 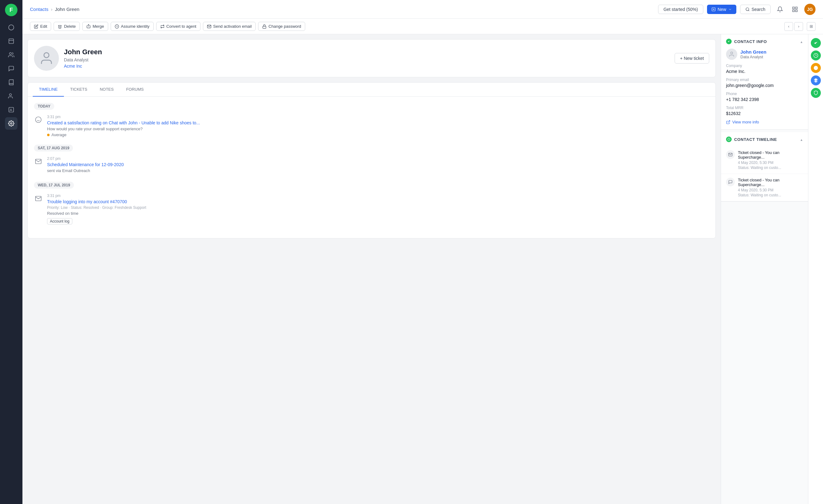 I want to click on contact-timeline-header: CONTACT TIMELINE, so click(x=765, y=140).